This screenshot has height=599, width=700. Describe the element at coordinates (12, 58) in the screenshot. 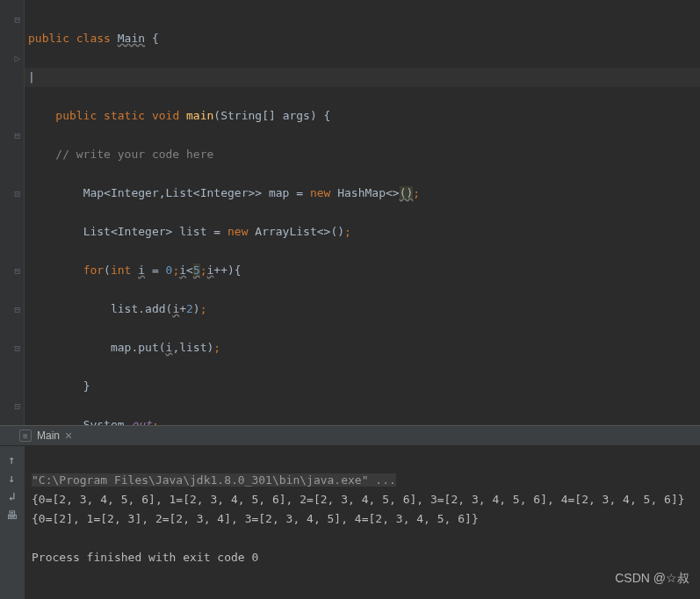

I see `run-icon: ▷` at that location.